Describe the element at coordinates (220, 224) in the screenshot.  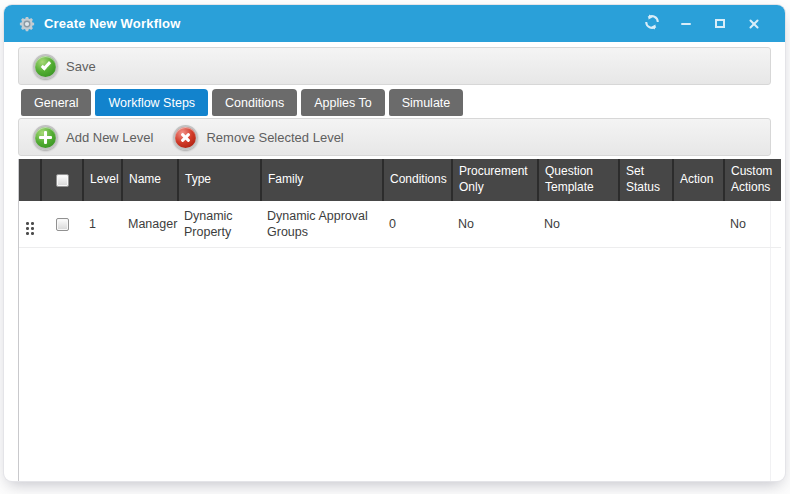
I see `cell-type: Dynamic Property` at that location.